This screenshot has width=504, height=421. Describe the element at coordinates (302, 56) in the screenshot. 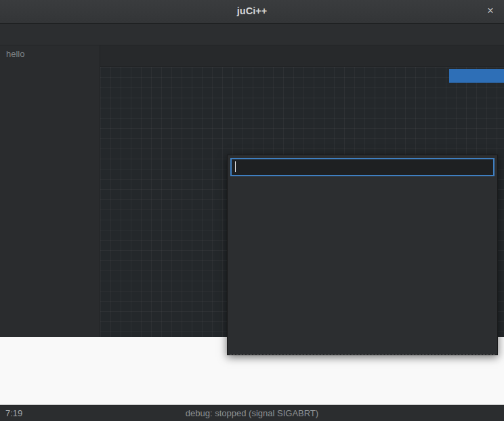

I see `tab-bar` at that location.